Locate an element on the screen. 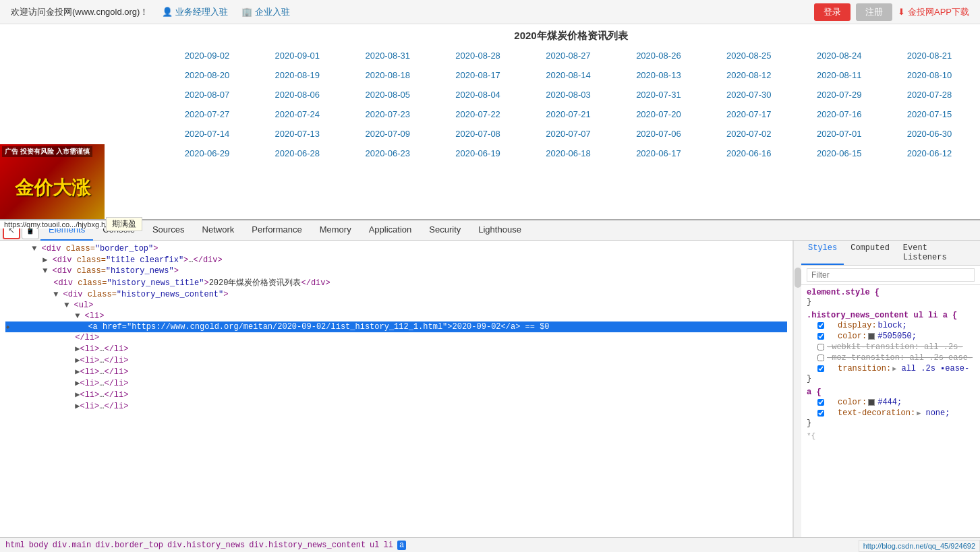 The width and height of the screenshot is (980, 552). date-link: 2020-08-04 is located at coordinates (478, 94).